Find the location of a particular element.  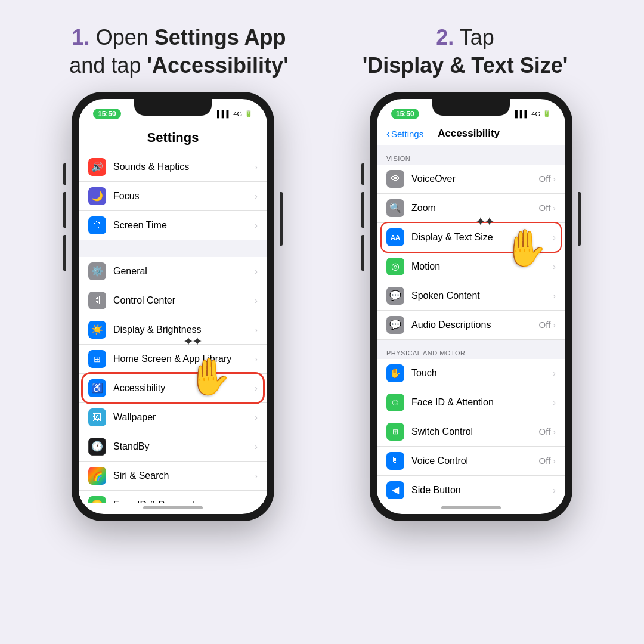

faceid-icon: 😀 is located at coordinates (97, 500).